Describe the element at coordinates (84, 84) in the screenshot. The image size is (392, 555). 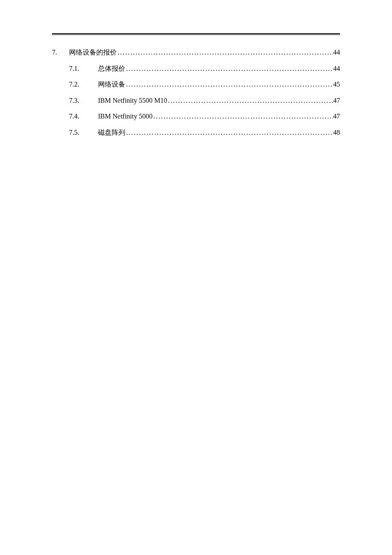
I see `toc-number: 7.2.` at that location.